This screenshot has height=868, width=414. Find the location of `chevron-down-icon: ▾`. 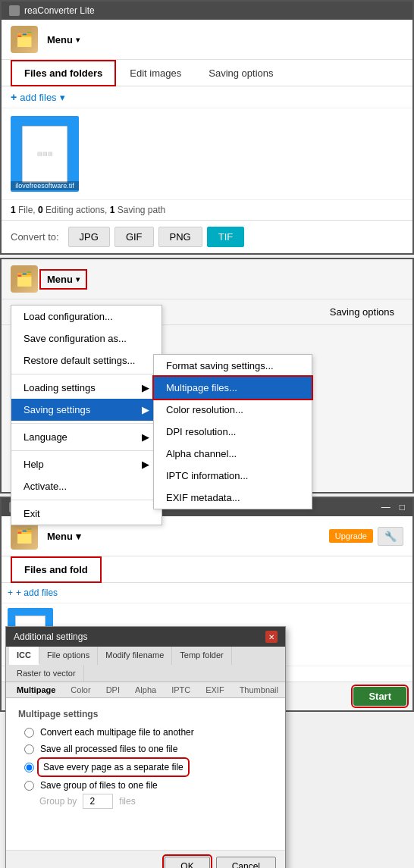

chevron-down-icon: ▾ is located at coordinates (77, 39).